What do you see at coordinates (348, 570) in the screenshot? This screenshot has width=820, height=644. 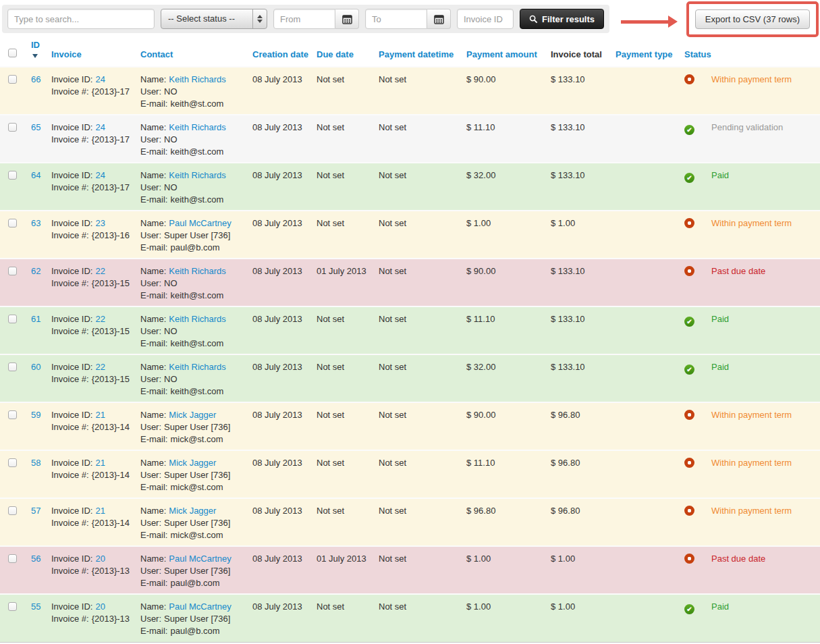 I see `due-date-cell: 01 July 2013` at bounding box center [348, 570].